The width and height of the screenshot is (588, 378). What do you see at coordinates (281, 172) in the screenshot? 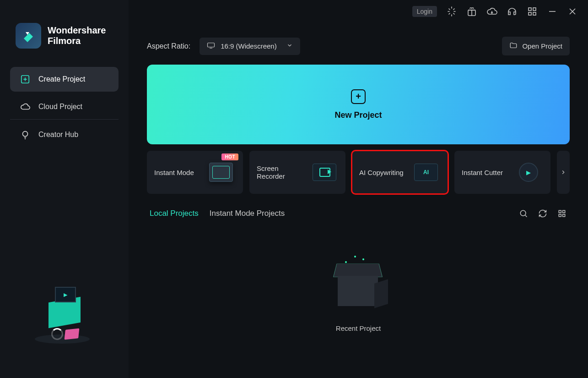
I see `tile-label: Screen Recorder` at bounding box center [281, 172].